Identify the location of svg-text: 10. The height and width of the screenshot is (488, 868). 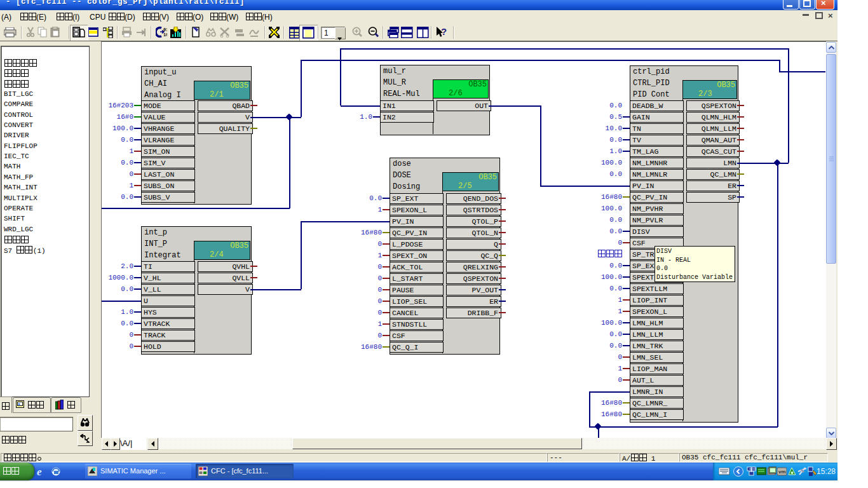
(165, 35).